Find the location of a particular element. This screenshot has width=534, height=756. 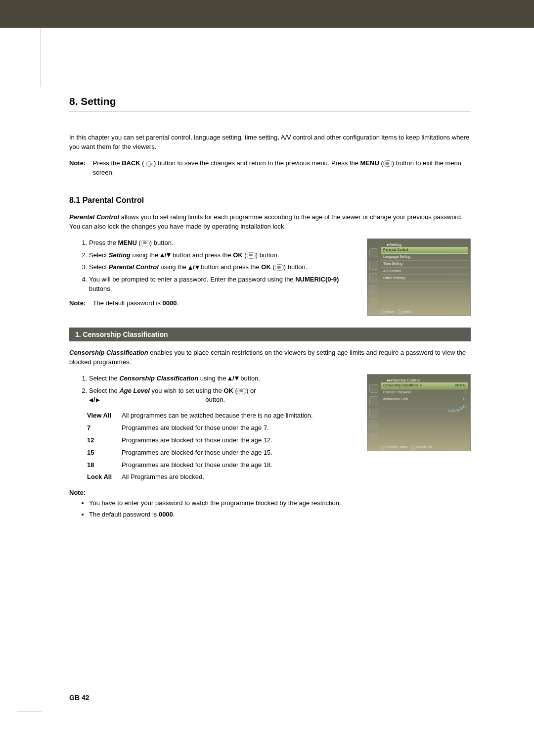

t: Age Level is located at coordinates (134, 391).